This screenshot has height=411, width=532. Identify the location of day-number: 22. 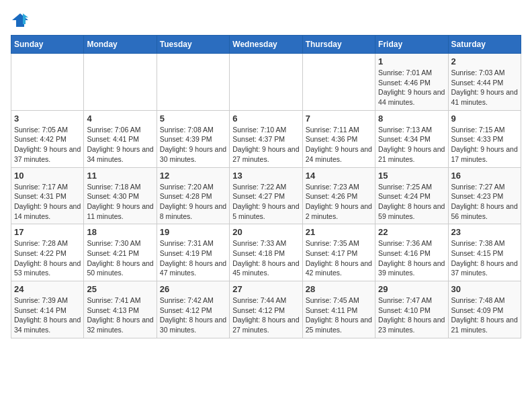
(411, 232).